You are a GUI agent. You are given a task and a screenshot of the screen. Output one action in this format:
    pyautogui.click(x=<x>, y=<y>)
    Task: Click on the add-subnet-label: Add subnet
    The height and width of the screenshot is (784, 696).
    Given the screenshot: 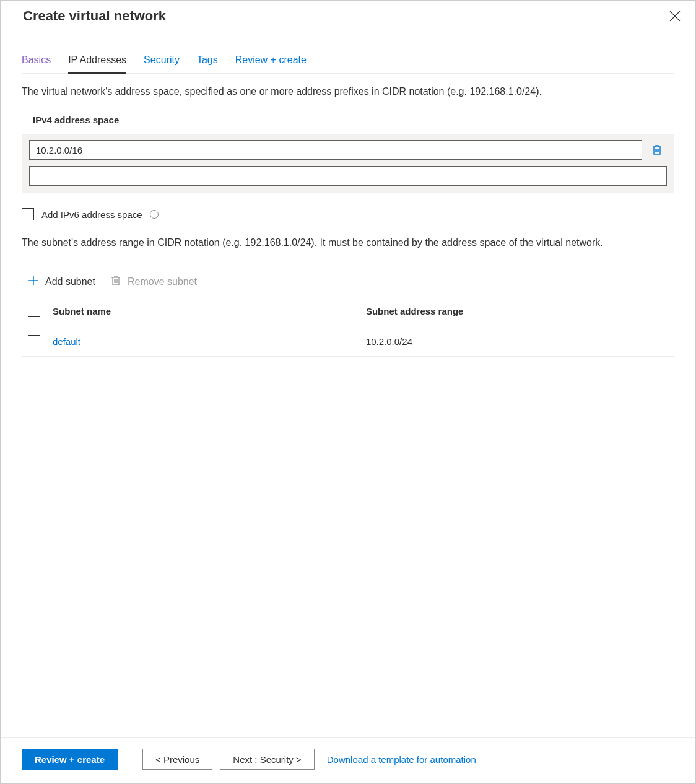 What is the action you would take?
    pyautogui.click(x=71, y=282)
    